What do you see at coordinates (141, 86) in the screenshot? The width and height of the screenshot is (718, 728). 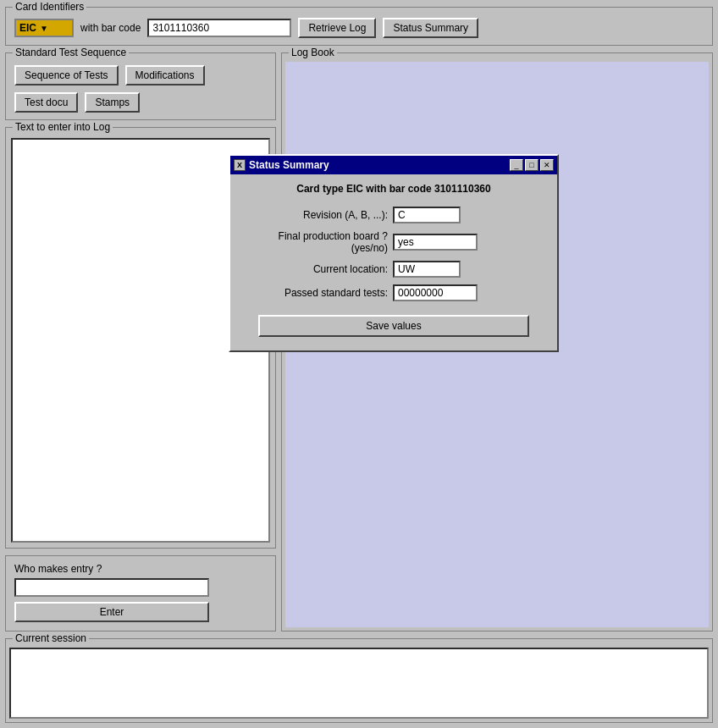 I see `standard-test-section: Standard Test Sequence Sequence of Tests…` at bounding box center [141, 86].